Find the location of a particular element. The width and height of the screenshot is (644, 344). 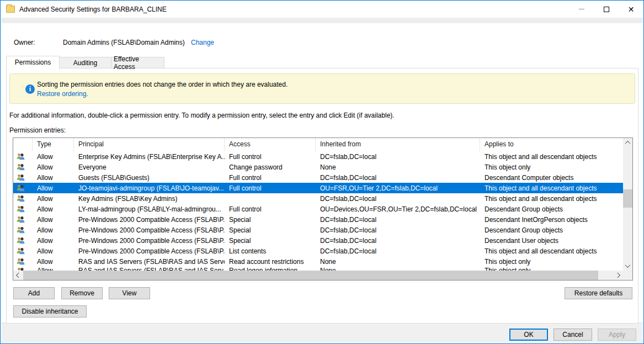

cell-applies-to: Descendant User objects is located at coordinates (552, 241).